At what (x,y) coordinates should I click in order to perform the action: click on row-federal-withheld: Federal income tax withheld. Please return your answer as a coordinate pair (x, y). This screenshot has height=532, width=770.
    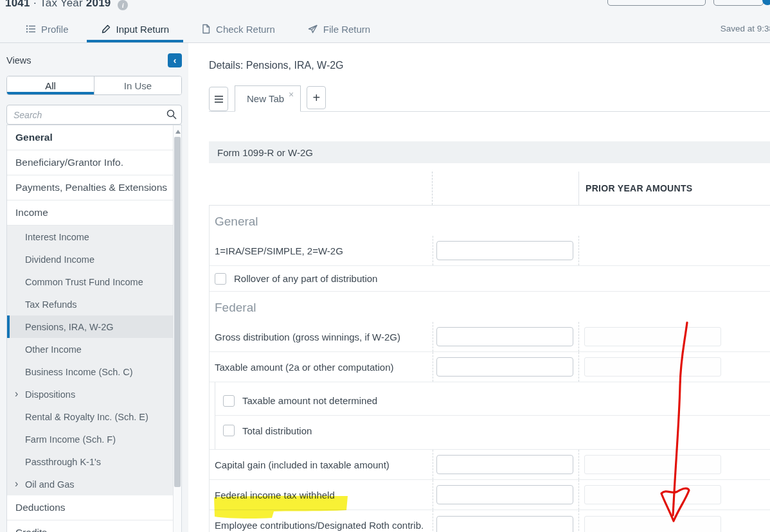
    Looking at the image, I should click on (490, 495).